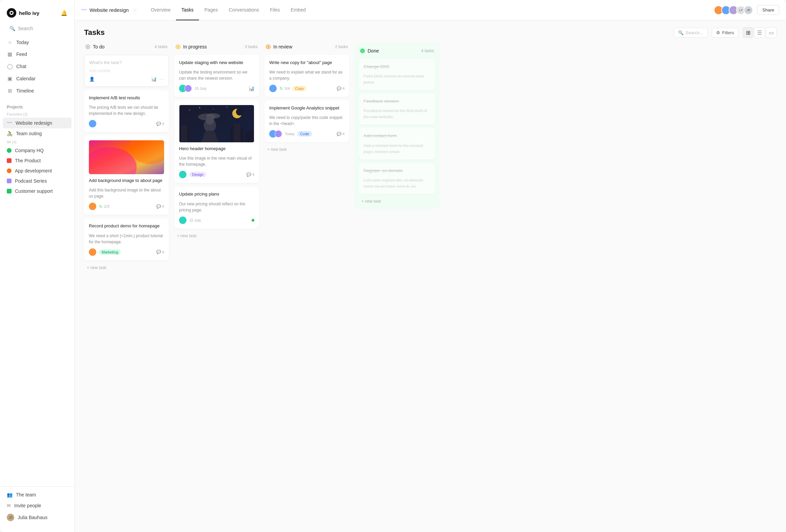 The image size is (786, 532). I want to click on board-header: Tasks 🔍 Search... ⚙ Filters ⊞ ☰ ▭, so click(430, 31).